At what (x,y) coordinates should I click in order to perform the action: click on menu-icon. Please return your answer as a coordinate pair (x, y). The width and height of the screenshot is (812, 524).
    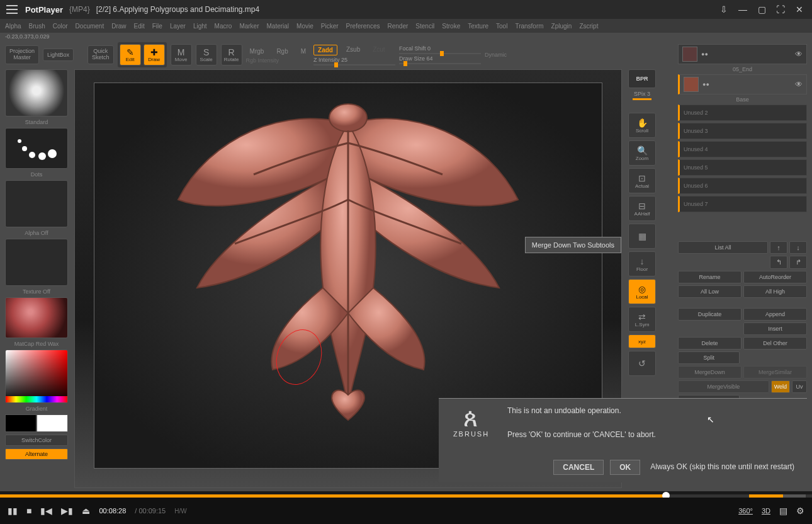
    Looking at the image, I should click on (12, 9).